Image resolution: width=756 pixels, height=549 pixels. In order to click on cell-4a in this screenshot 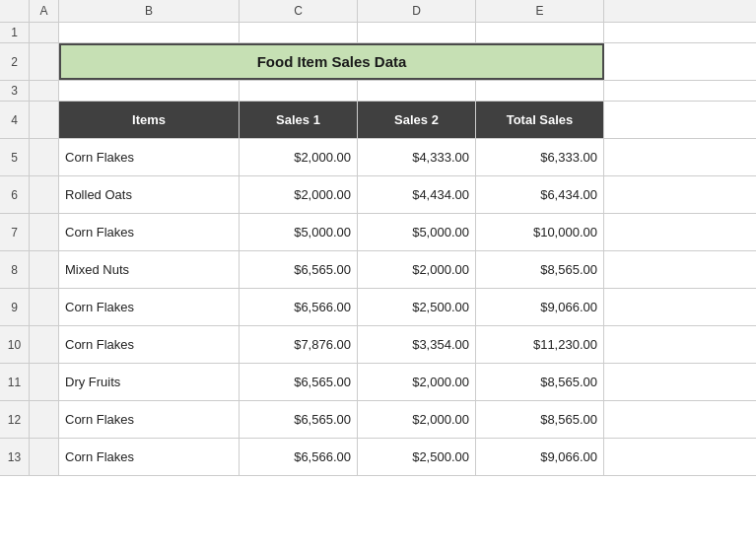, I will do `click(44, 120)`.